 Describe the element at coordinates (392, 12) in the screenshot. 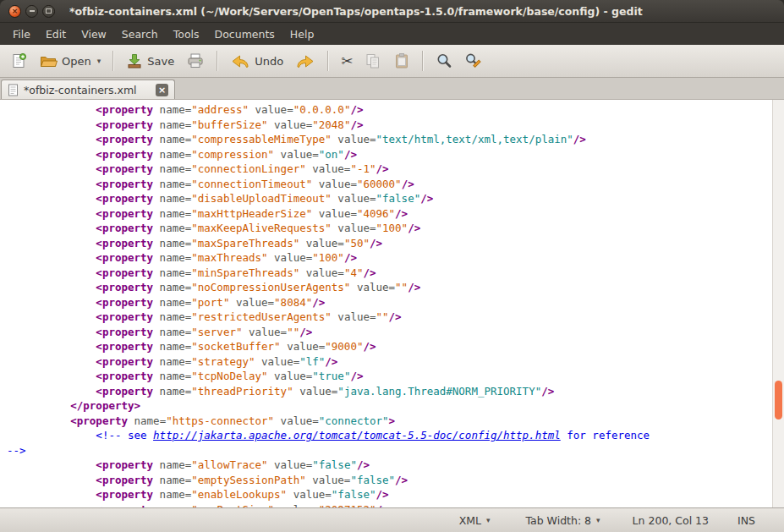

I see `titlebar: × *ofbiz-containers.xml (~/Work/Servers/…` at that location.